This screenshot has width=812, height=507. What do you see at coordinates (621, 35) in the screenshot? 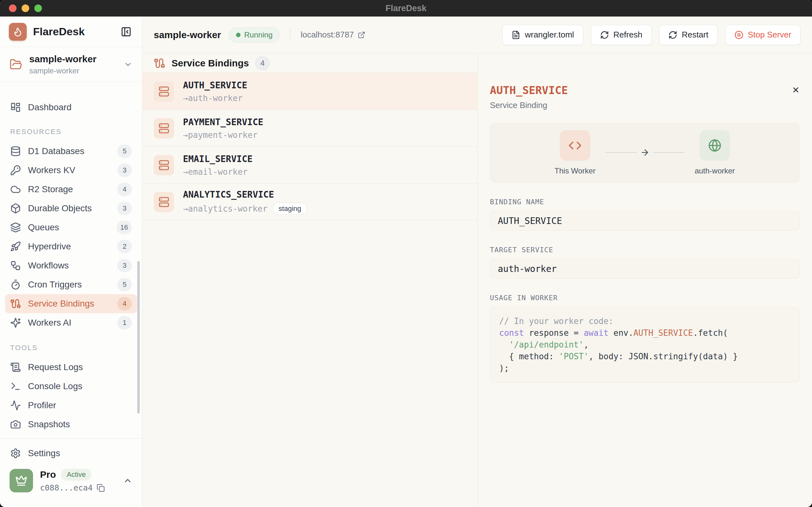
I see `refresh-button: Refresh` at bounding box center [621, 35].